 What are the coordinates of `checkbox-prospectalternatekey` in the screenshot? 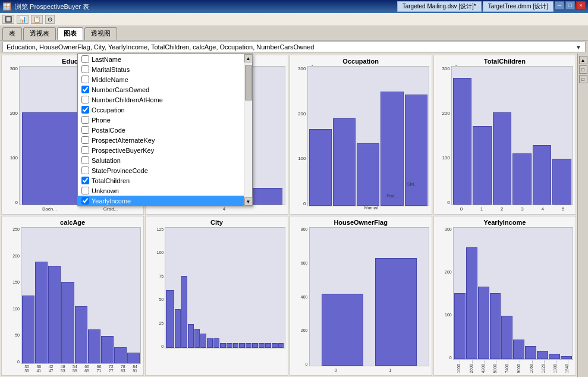 It's located at (86, 140).